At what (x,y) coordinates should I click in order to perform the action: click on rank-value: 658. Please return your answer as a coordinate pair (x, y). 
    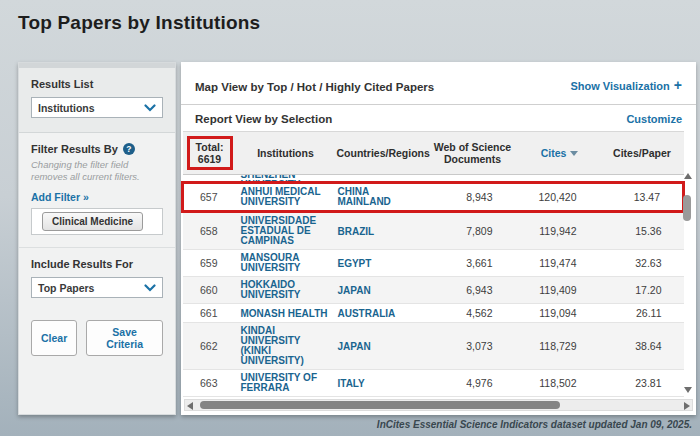
    Looking at the image, I should click on (210, 231).